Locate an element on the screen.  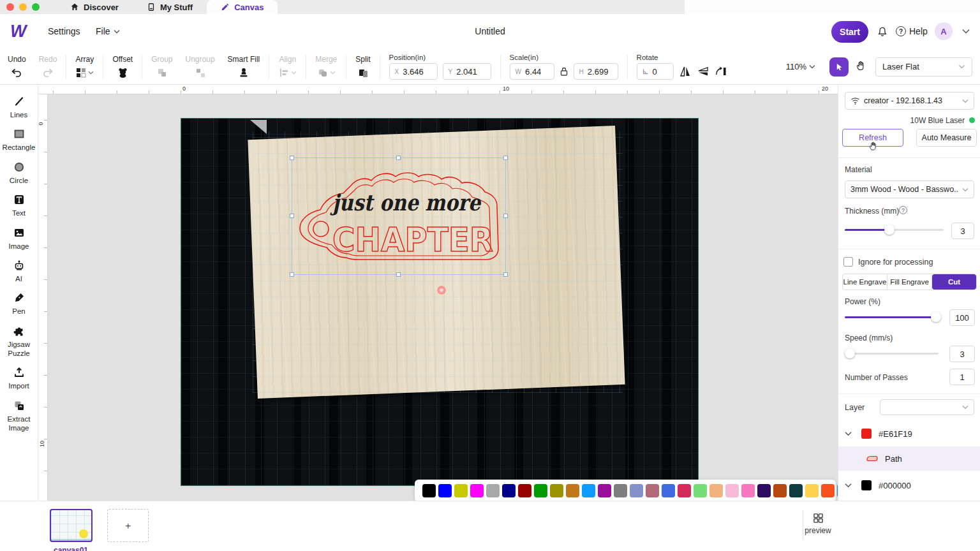
tool-extract-image: Extract Image is located at coordinates (19, 416).